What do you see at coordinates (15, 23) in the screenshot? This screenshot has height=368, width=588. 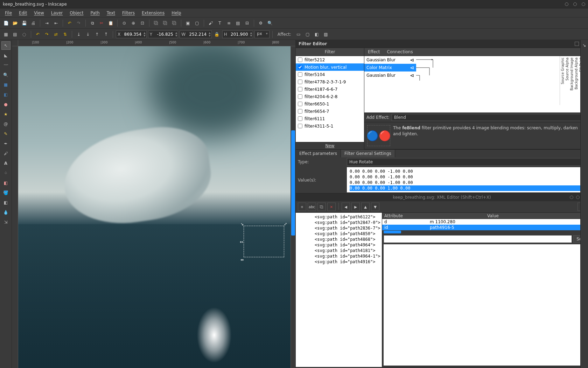 I see `open-icon: 📂` at bounding box center [15, 23].